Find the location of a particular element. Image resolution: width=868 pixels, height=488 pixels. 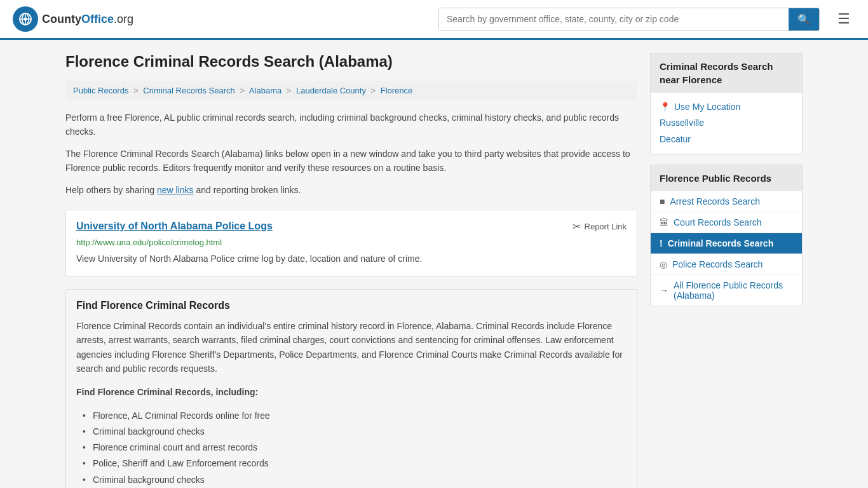

report-link-button: ✂ Report Link is located at coordinates (600, 226).